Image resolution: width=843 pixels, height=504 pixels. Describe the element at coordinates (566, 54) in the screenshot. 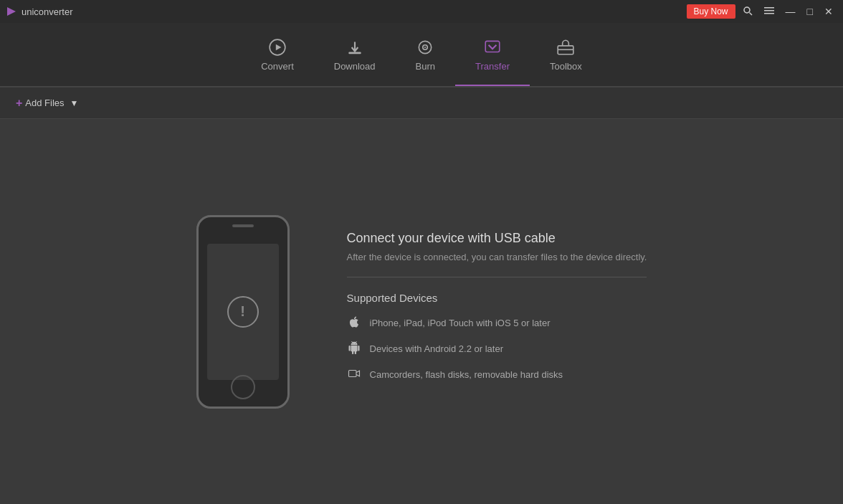

I see `nav-item-toolbox: Toolbox` at that location.